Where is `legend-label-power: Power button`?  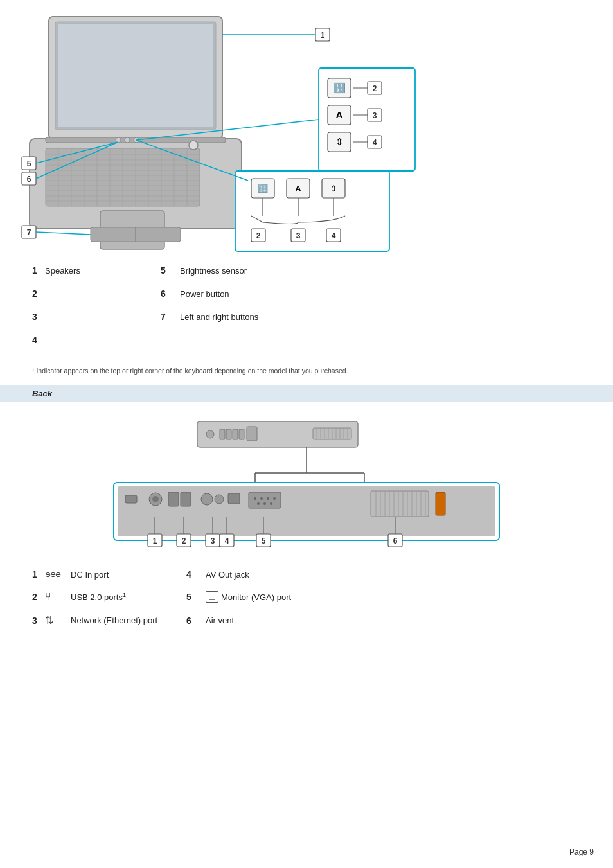
legend-label-power: Power button is located at coordinates (204, 294).